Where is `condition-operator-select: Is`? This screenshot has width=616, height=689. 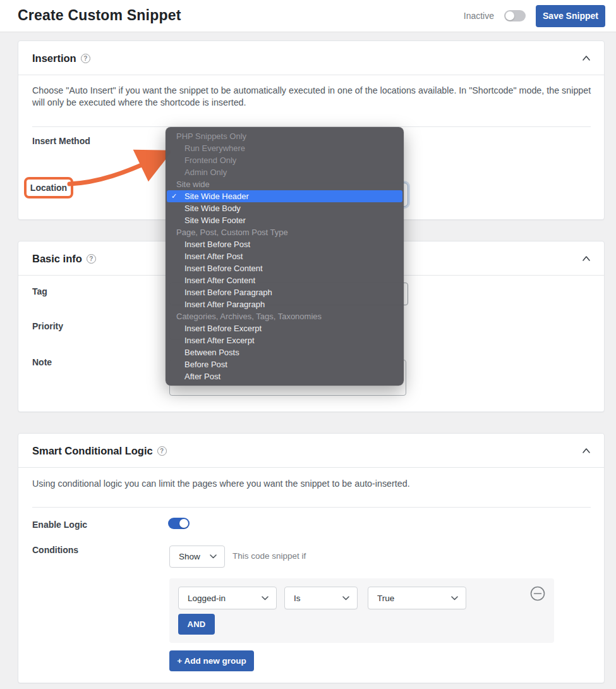 condition-operator-select: Is is located at coordinates (321, 598).